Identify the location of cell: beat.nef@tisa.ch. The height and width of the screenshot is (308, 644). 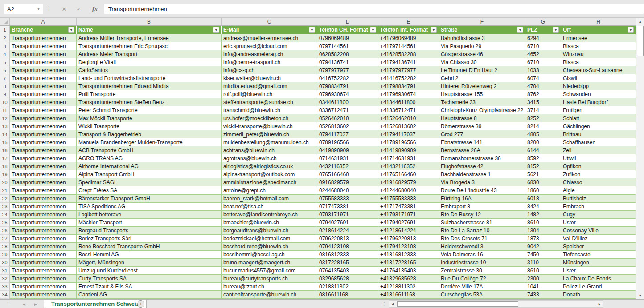
(269, 207).